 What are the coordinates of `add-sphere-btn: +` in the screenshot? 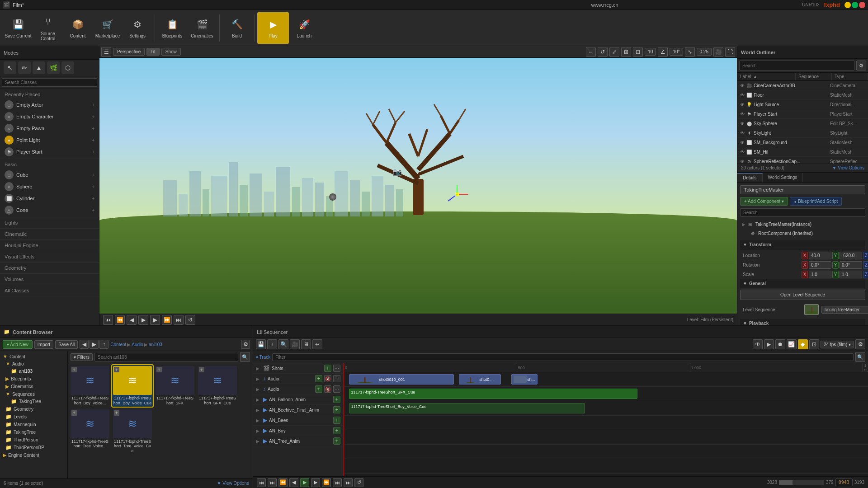 It's located at (93, 187).